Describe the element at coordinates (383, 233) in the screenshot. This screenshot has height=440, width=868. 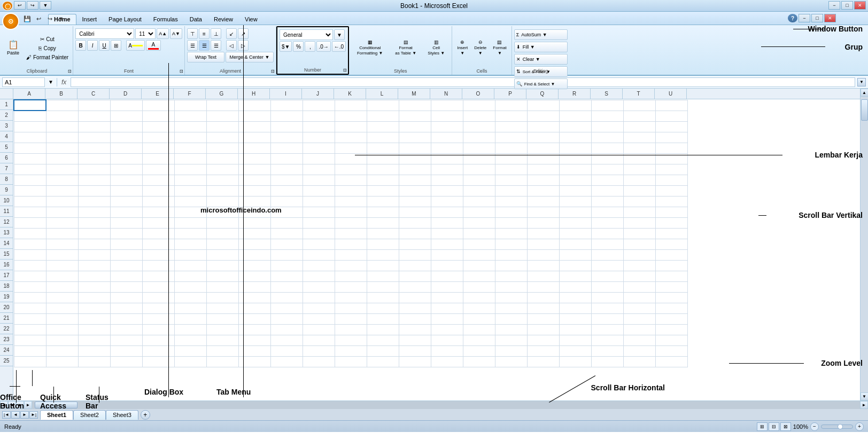
I see `cell-L13` at that location.